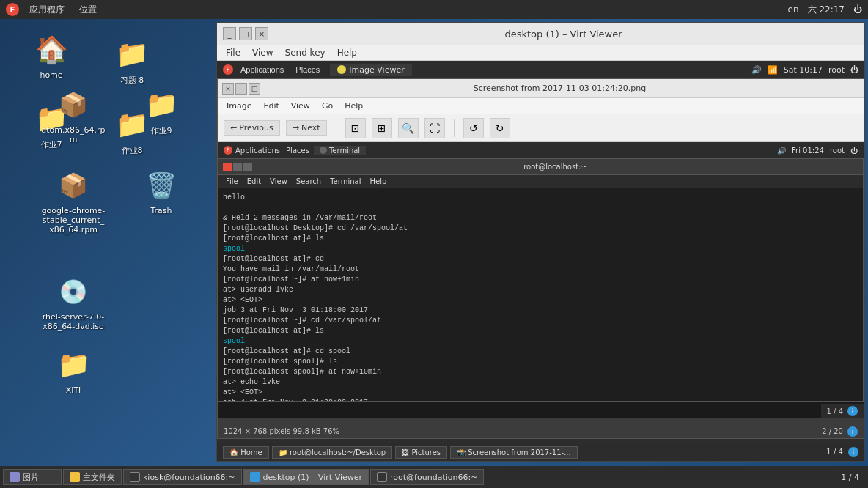  Describe the element at coordinates (435, 128) in the screenshot. I see `zoom-out-btn: ⛶` at that location.